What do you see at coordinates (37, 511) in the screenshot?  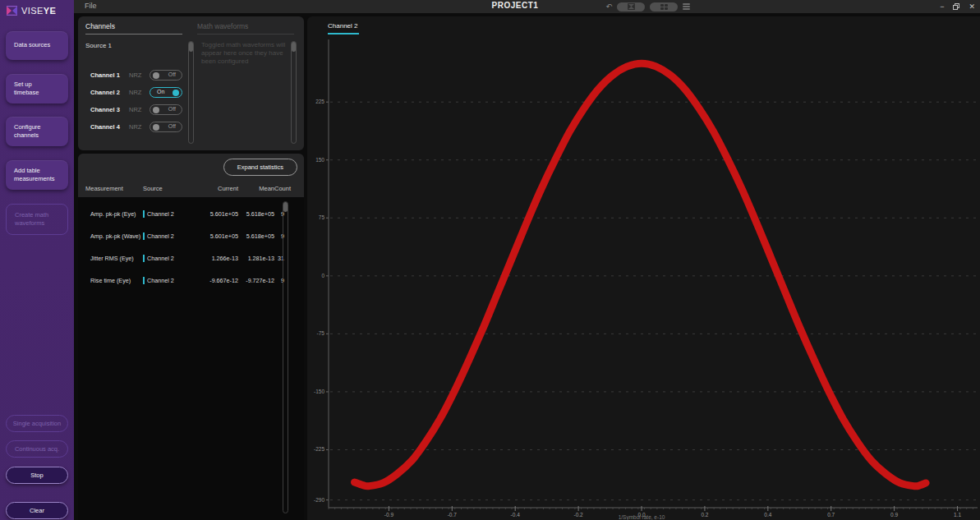 I see `clear-button: Clear` at bounding box center [37, 511].